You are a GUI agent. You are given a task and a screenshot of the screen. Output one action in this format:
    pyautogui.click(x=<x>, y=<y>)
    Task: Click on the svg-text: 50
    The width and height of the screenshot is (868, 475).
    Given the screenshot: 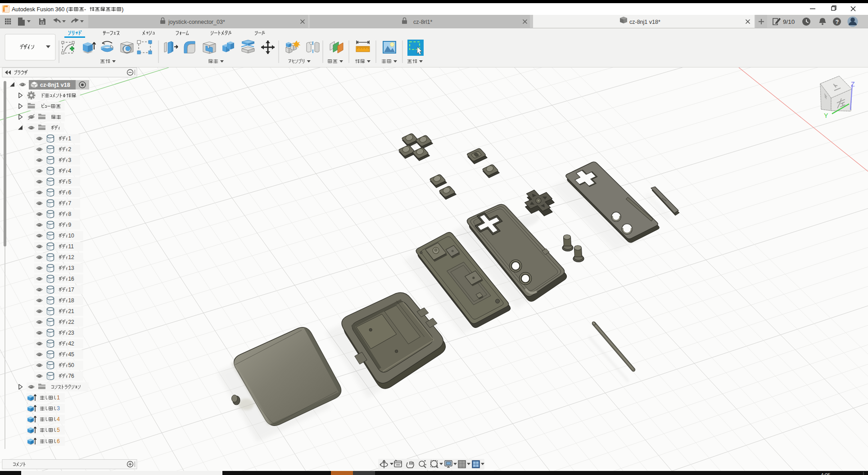 What is the action you would take?
    pyautogui.click(x=71, y=365)
    